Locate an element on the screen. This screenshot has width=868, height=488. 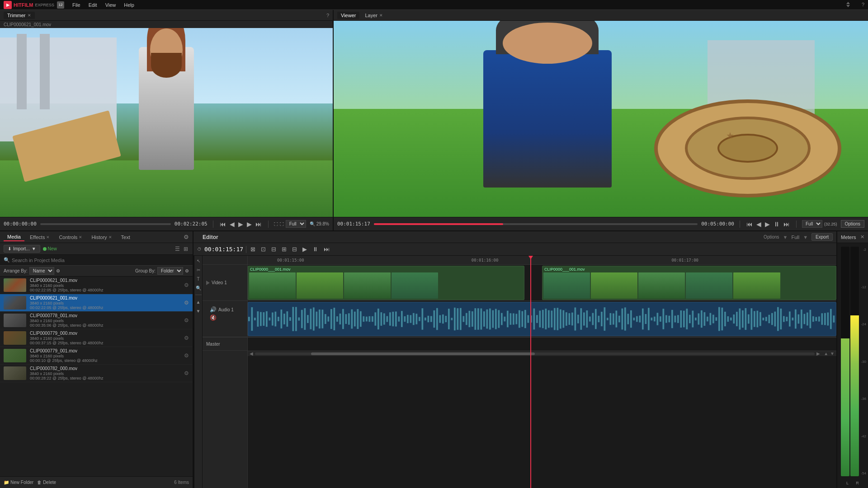
tool-cut: ✂ is located at coordinates (198, 270).